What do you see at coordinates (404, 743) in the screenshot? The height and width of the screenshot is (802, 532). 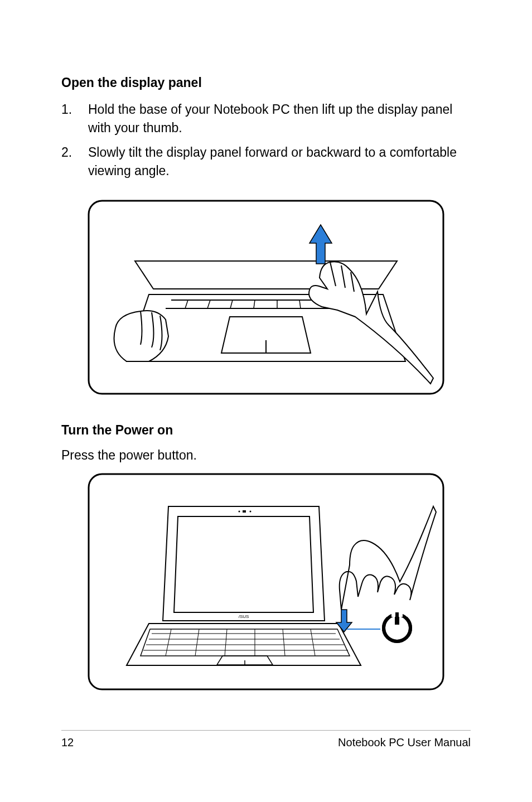 I see `doc-title: Notebook PC User Manual` at bounding box center [404, 743].